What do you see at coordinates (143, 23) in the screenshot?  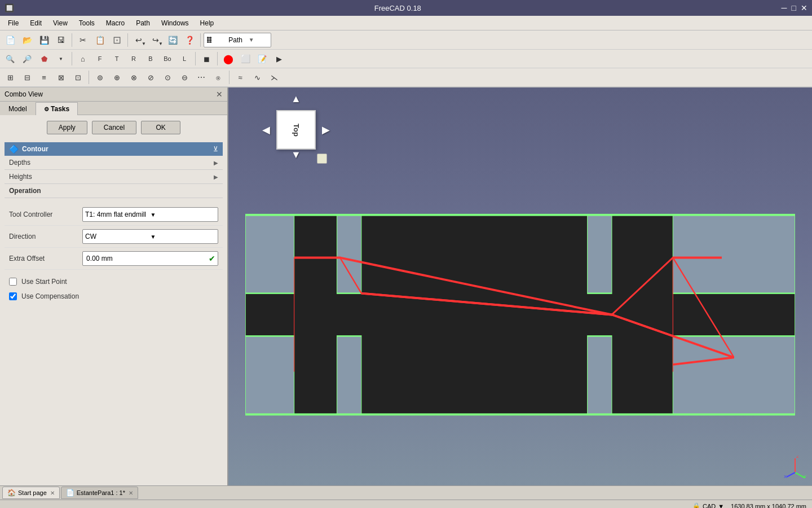 I see `menu-path: Path` at bounding box center [143, 23].